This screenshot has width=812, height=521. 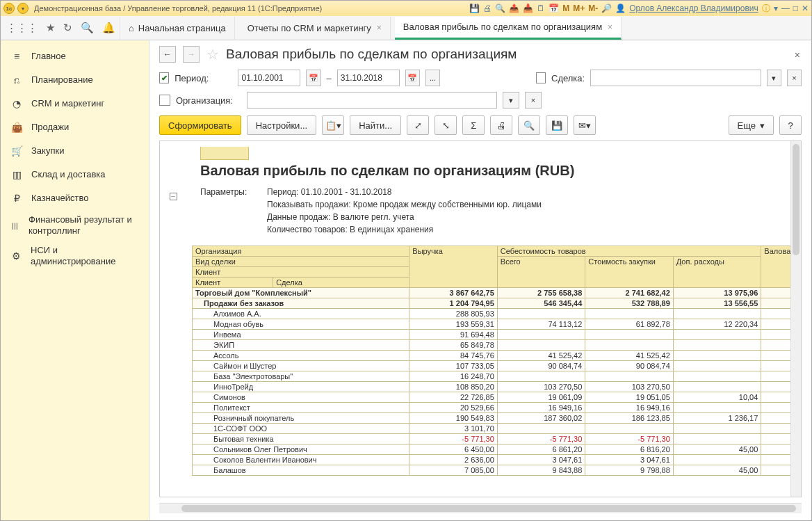 I want to click on cell: 2 636,00, so click(x=453, y=460).